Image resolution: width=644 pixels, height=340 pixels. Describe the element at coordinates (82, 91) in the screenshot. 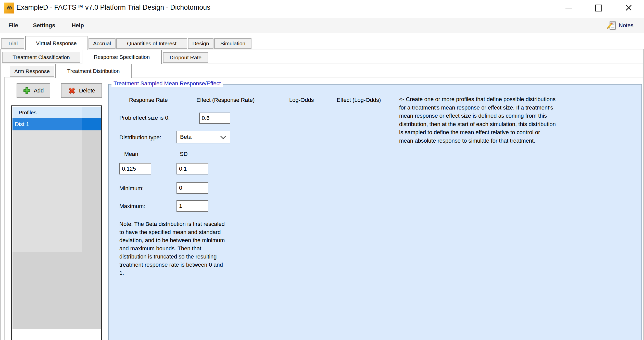

I see `delete-button: Delete` at that location.